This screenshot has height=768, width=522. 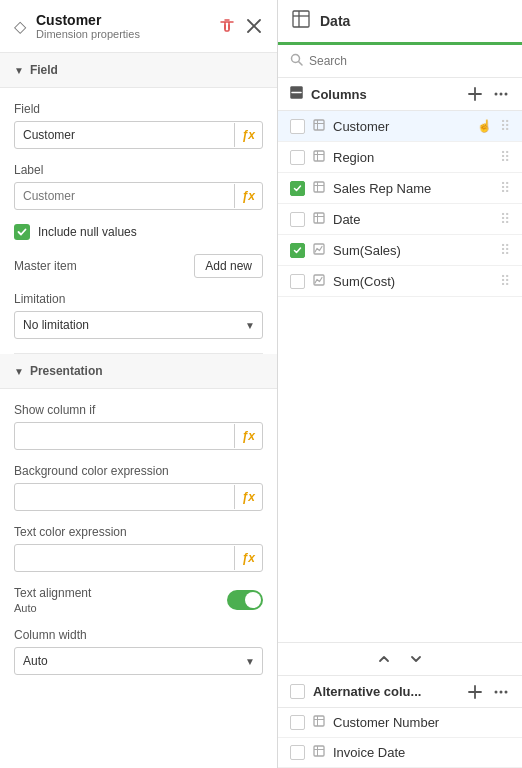 I want to click on column-width-group: Column width Auto Fixed Percentage ▼, so click(x=138, y=652).